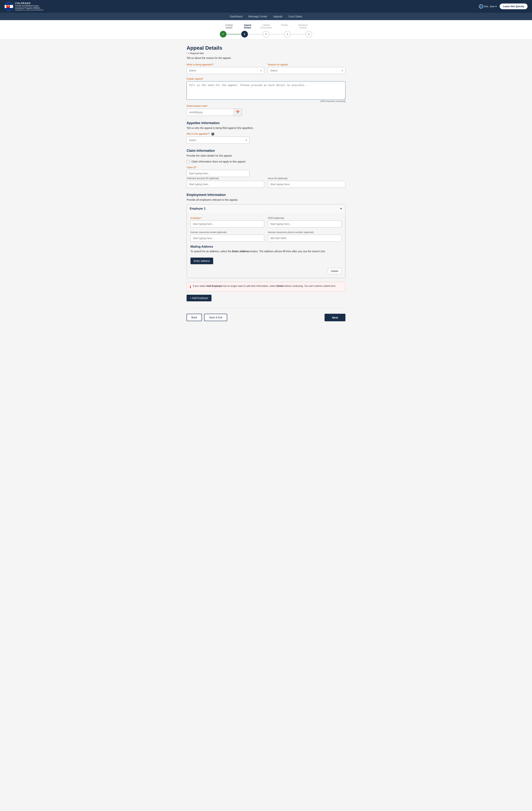 This screenshot has height=811, width=532. Describe the element at coordinates (266, 48) in the screenshot. I see `page-title: Appeal Details` at that location.